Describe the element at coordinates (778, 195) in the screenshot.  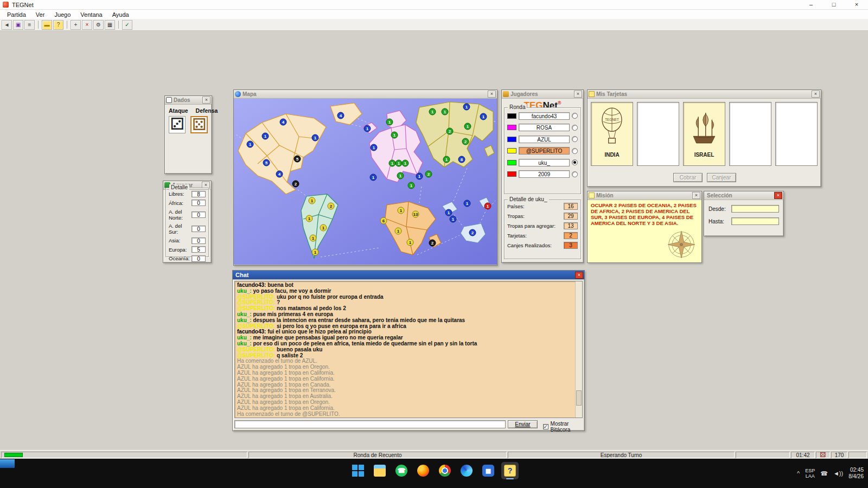
I see `seleccion-close-button: ×` at that location.